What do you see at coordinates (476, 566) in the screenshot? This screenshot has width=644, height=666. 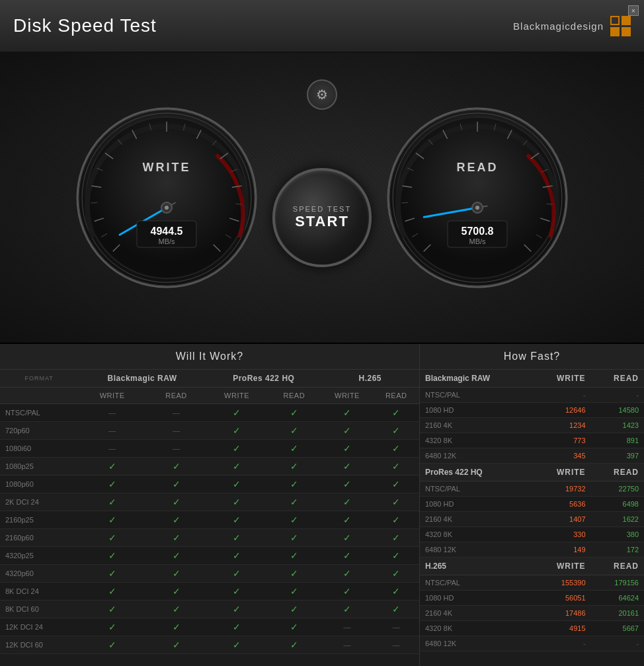 I see `group-name: H.265` at bounding box center [476, 566].